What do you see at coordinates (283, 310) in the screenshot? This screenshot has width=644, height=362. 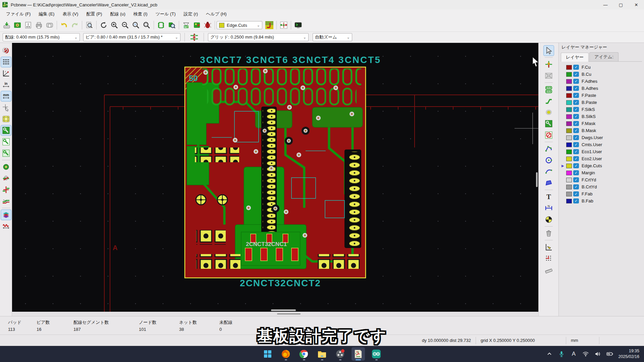 I see `h-scrollbar-thumb` at bounding box center [283, 310].